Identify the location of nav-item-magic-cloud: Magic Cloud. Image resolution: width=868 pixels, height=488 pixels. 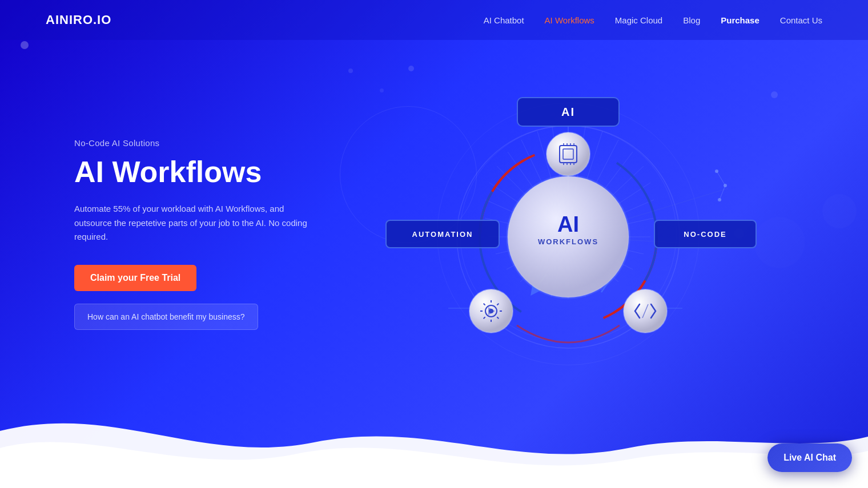
(638, 21).